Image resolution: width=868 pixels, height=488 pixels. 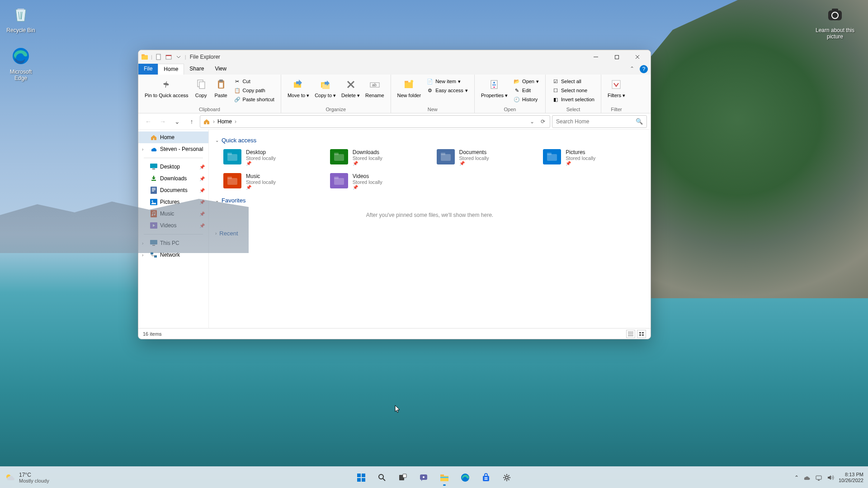 What do you see at coordinates (380, 182) in the screenshot?
I see `quick-access-item: VideosStored locally📌` at bounding box center [380, 182].